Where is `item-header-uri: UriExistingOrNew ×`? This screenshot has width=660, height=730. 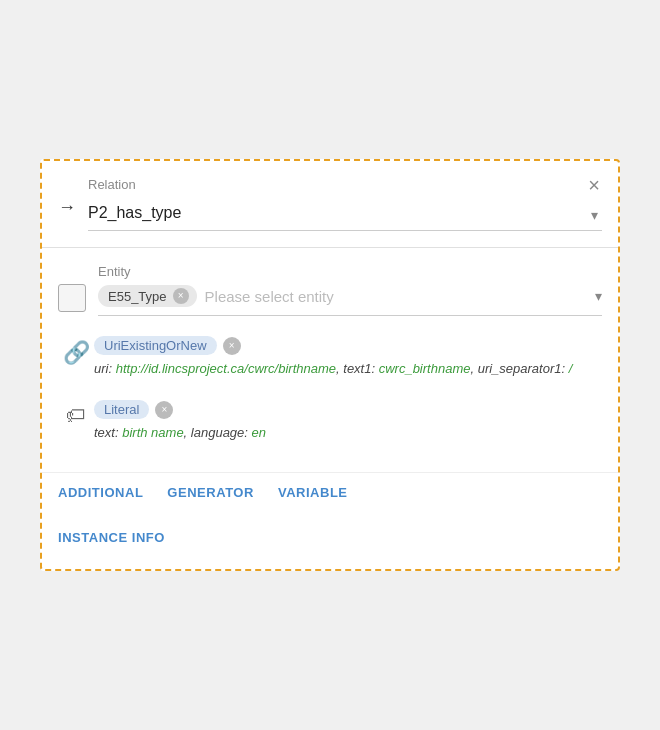 item-header-uri: UriExistingOrNew × is located at coordinates (348, 346).